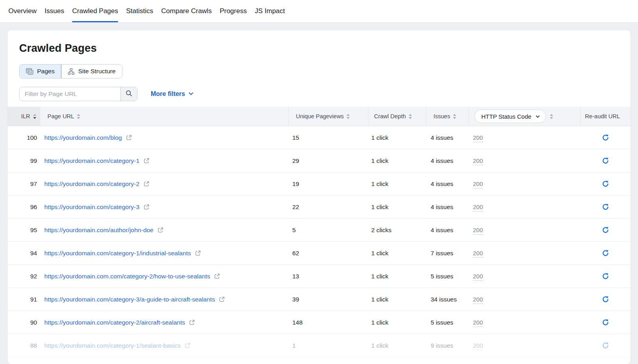 This screenshot has height=364, width=638. Describe the element at coordinates (164, 230) in the screenshot. I see `cell-page-url: https://yourdomain.com/author/john-doe` at that location.